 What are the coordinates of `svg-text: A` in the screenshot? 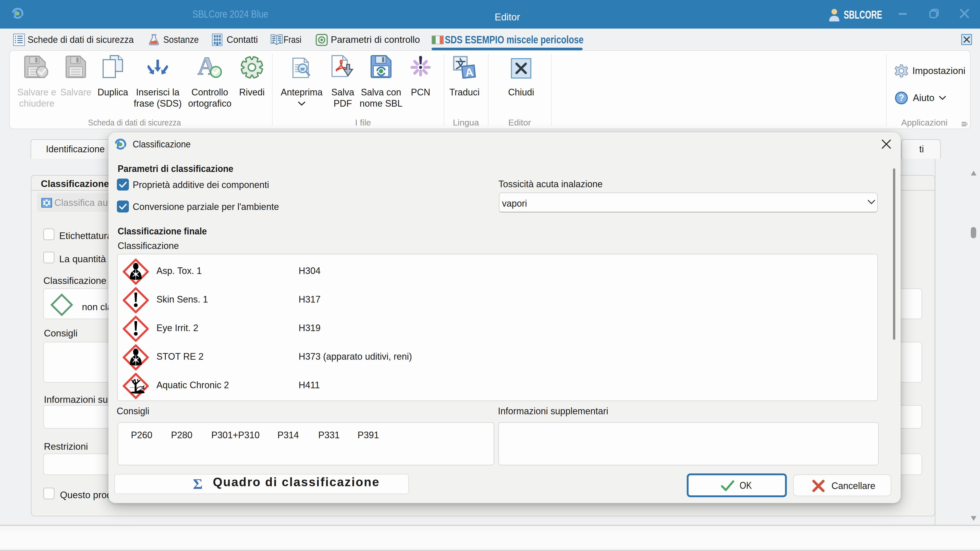 It's located at (469, 72).